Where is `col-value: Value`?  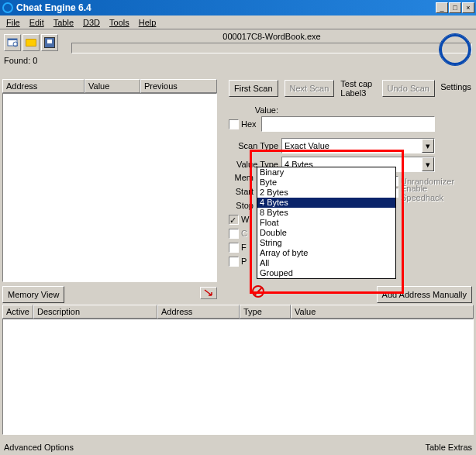
col-value: Value is located at coordinates (112, 86).